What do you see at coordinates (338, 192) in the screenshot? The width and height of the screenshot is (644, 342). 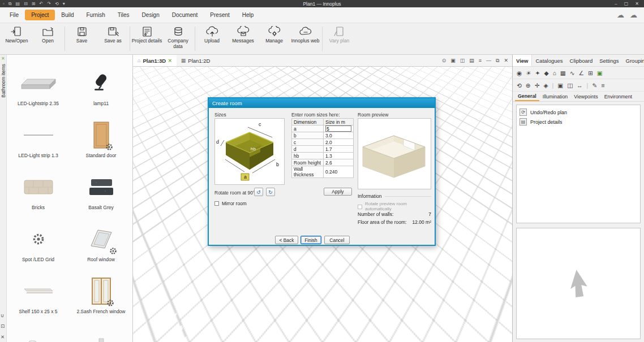 I see `apply-button: Apply` at bounding box center [338, 192].